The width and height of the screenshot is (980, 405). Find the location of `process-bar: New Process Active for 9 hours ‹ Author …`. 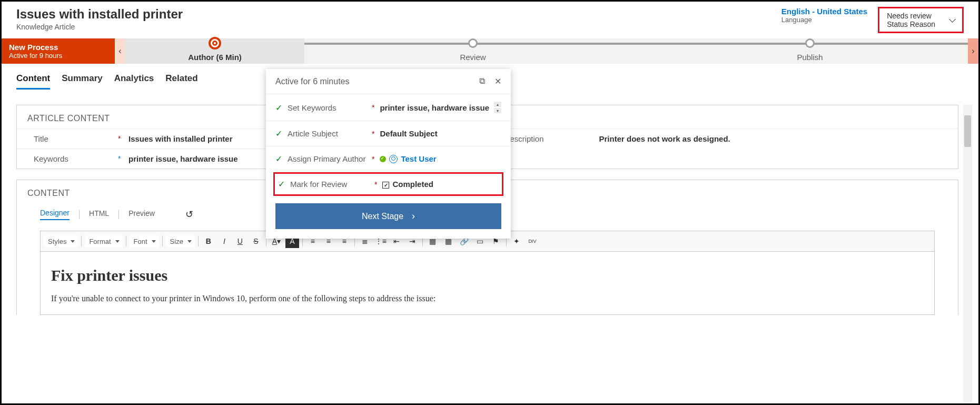

process-bar: New Process Active for 9 hours ‹ Author … is located at coordinates (490, 51).